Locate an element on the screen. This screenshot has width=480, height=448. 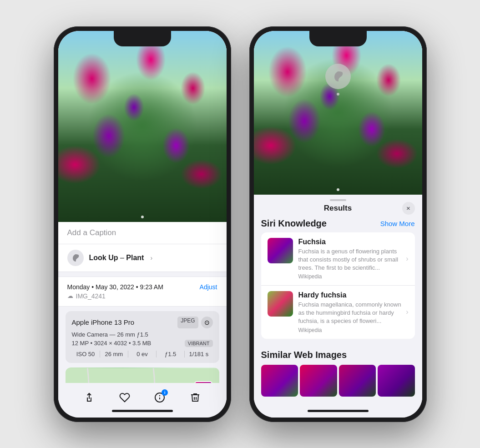
page-indicator is located at coordinates (142, 217).